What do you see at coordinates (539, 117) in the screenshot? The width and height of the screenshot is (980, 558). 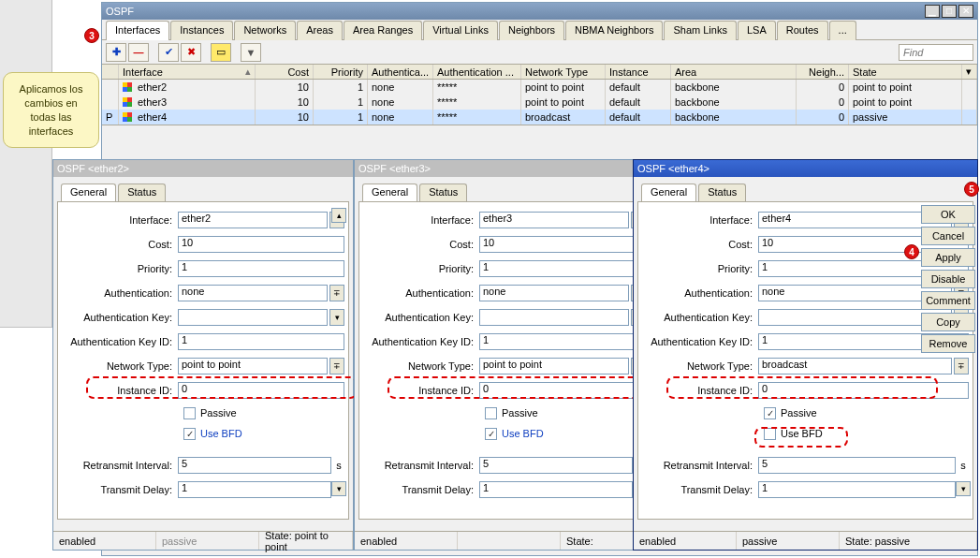 I see `table-row: Pether4101none*****broadcastdefaultbackb…` at bounding box center [539, 117].